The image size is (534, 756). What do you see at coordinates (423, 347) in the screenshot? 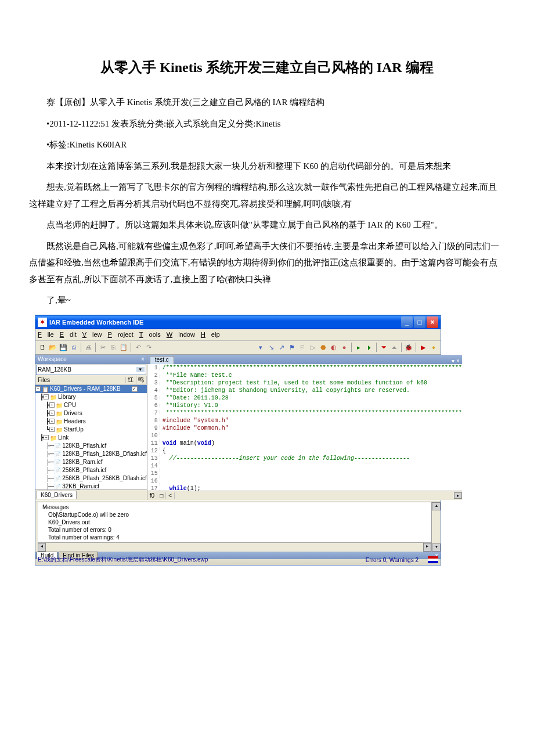
I see `toolbar-go-icon: ▶` at bounding box center [423, 347].